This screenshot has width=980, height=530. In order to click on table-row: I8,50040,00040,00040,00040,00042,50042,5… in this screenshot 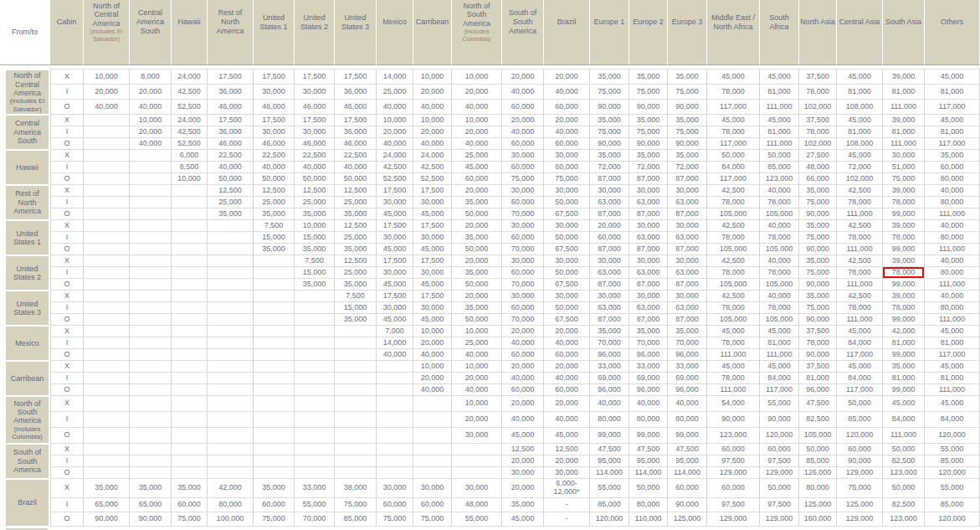, I will do `click(490, 167)`.